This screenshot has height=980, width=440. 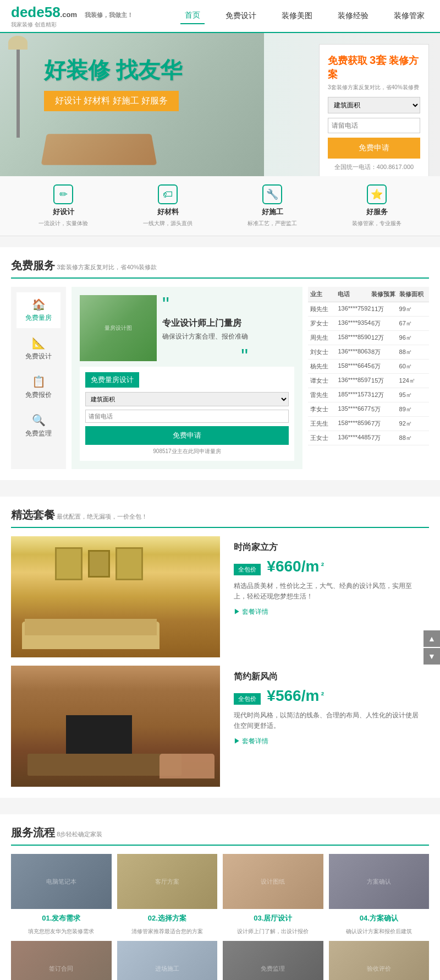 What do you see at coordinates (241, 16) in the screenshot?
I see `nav-design: 免费设计` at bounding box center [241, 16].